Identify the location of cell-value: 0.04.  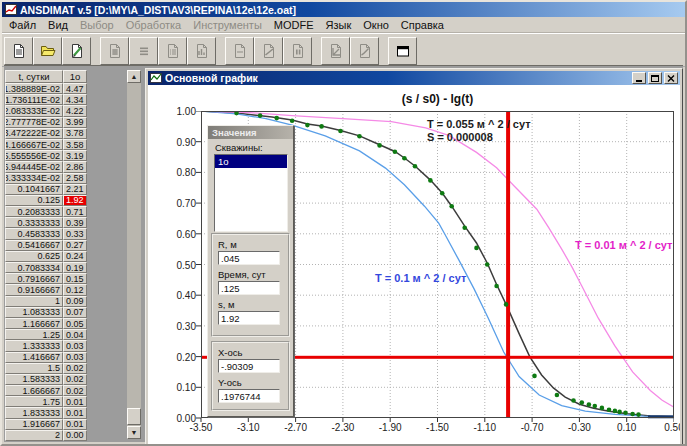
(75, 334).